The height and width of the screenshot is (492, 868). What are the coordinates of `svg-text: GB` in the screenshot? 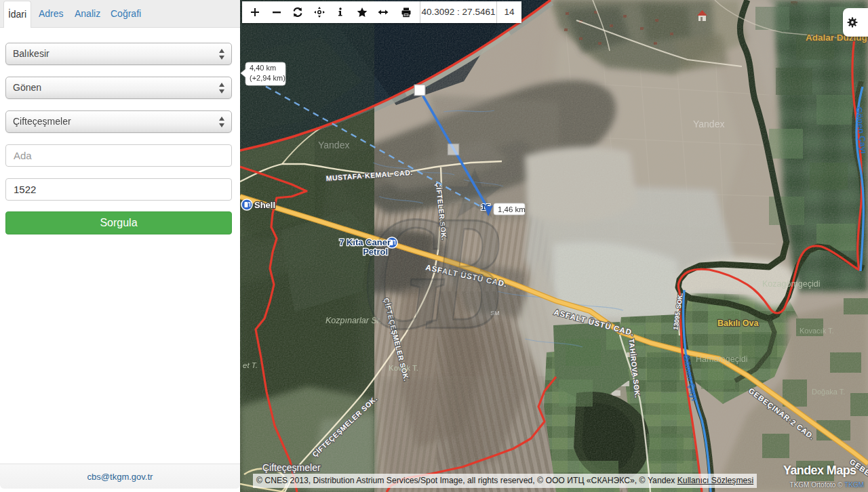 It's located at (431, 272).